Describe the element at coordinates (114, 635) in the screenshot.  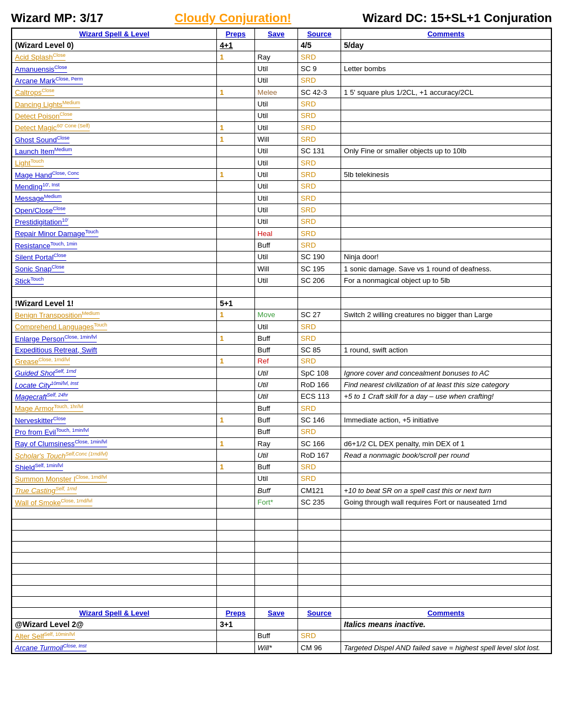
I see `spell-name: Alter SelfSelf, 10min/lvl` at that location.